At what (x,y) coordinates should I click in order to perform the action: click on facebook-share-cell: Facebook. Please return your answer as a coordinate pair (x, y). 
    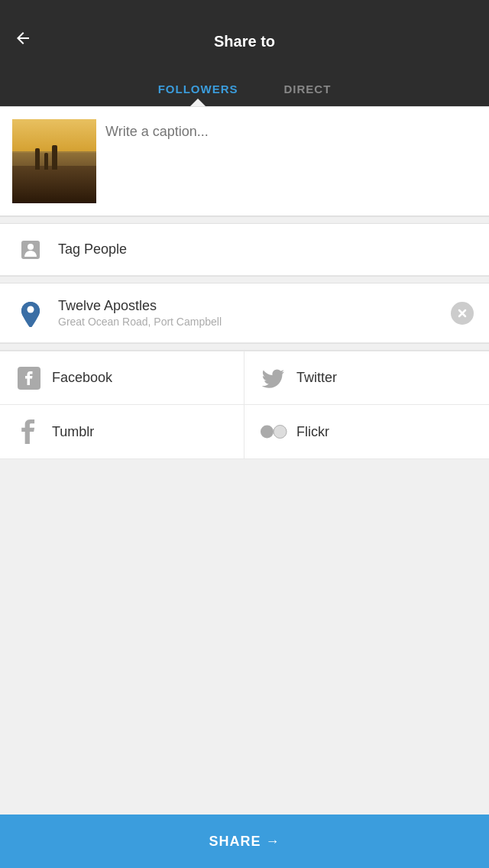
    Looking at the image, I should click on (122, 378).